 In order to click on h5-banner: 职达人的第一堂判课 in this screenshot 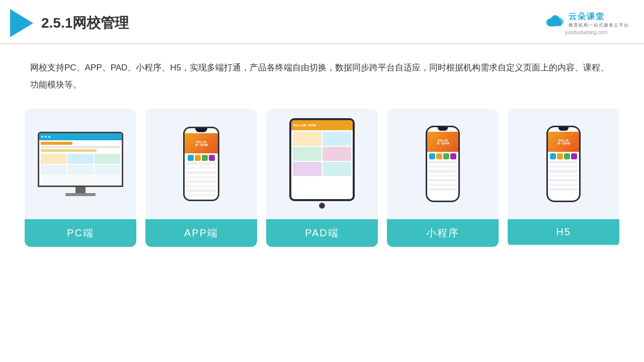, I will do `click(564, 142)`.